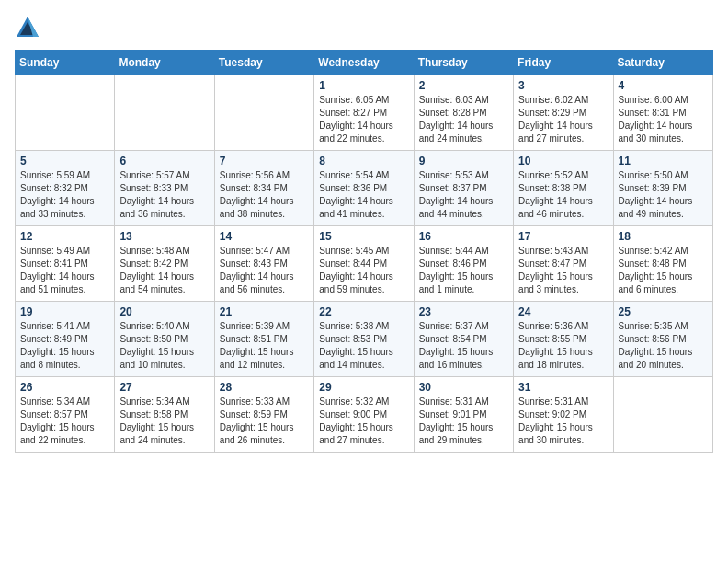 The image size is (728, 563). Describe the element at coordinates (164, 236) in the screenshot. I see `day-number: 13` at that location.